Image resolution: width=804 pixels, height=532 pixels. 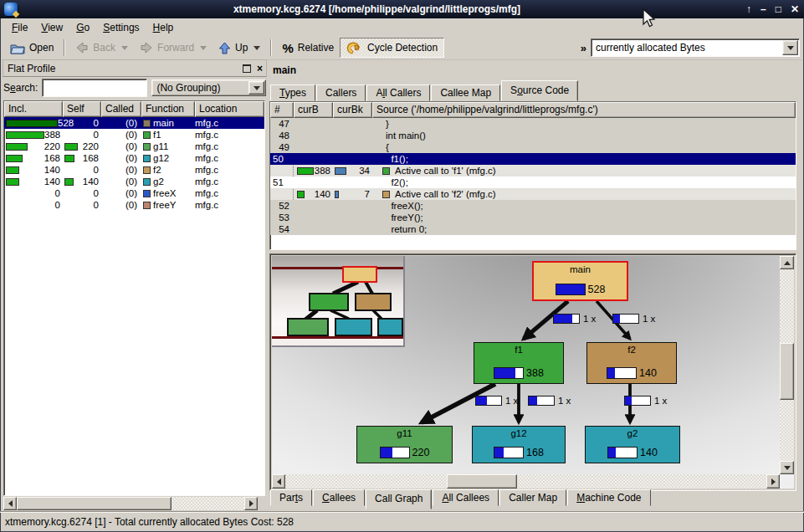 I want to click on graph-node-f2: f2 140, so click(x=632, y=363).